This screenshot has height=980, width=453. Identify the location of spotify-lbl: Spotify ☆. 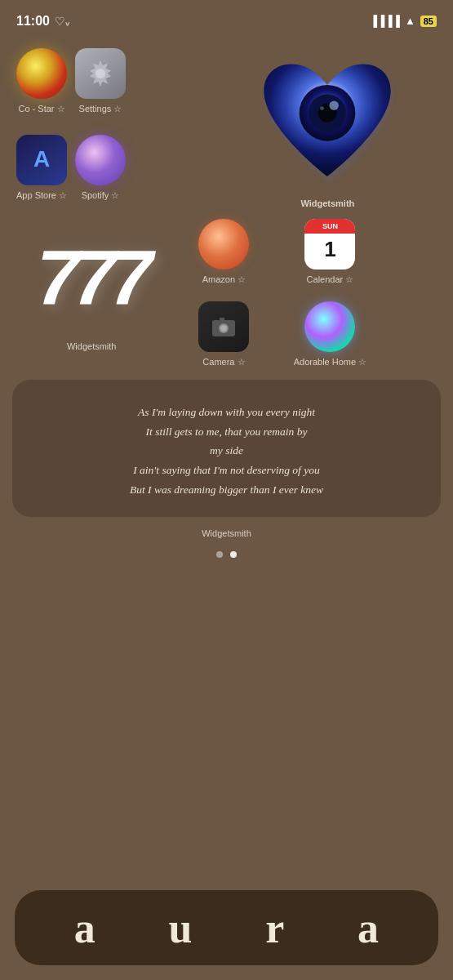
(101, 196).